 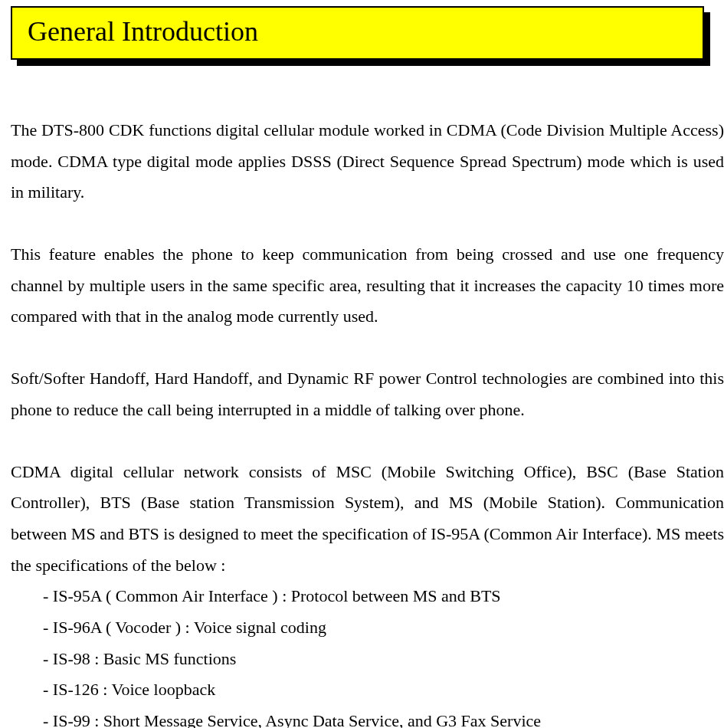 I want to click on paragraph-1: The DTS-800 CDK functions digital cellul…, so click(x=368, y=162).